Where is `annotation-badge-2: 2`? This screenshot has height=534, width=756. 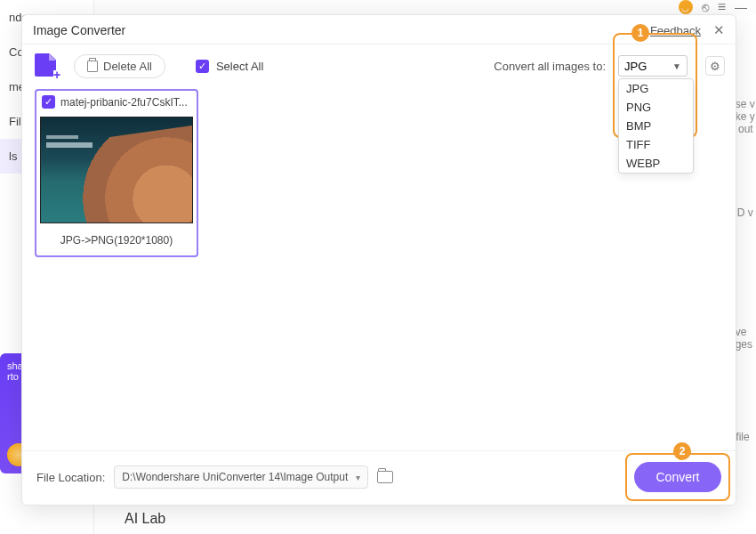
annotation-badge-2: 2 is located at coordinates (682, 451).